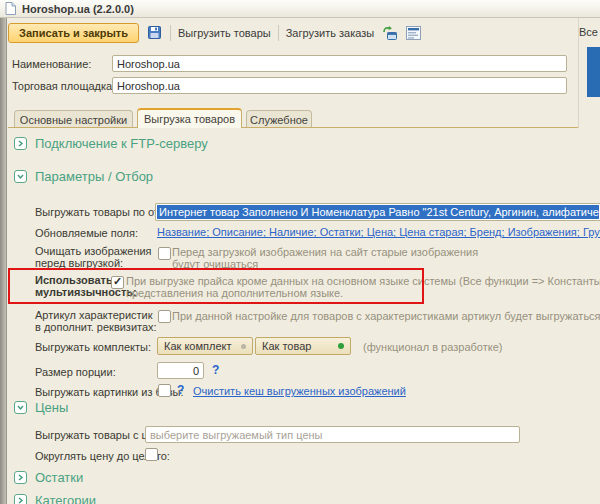  What do you see at coordinates (78, 9) in the screenshot?
I see `window-title: Horoshop.ua (2.2.0.0)` at bounding box center [78, 9].